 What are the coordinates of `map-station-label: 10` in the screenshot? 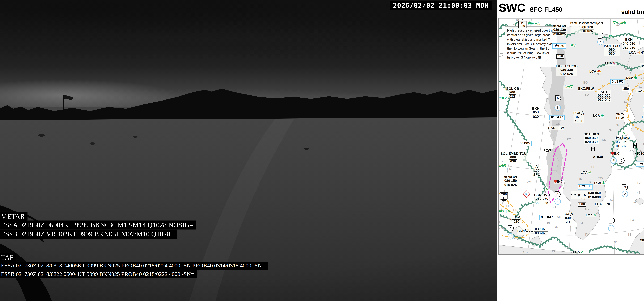 It's located at (517, 20).